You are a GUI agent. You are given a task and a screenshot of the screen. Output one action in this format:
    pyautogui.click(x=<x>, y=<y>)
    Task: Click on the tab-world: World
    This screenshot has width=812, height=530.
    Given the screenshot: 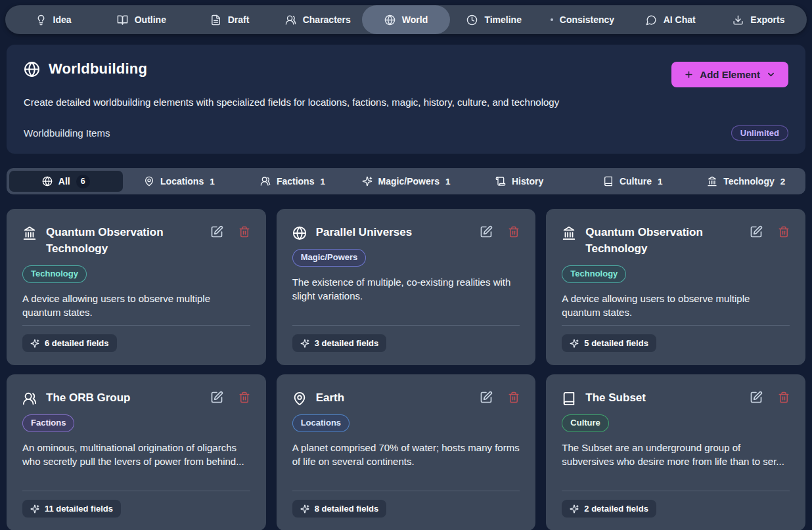 What is the action you would take?
    pyautogui.click(x=406, y=20)
    